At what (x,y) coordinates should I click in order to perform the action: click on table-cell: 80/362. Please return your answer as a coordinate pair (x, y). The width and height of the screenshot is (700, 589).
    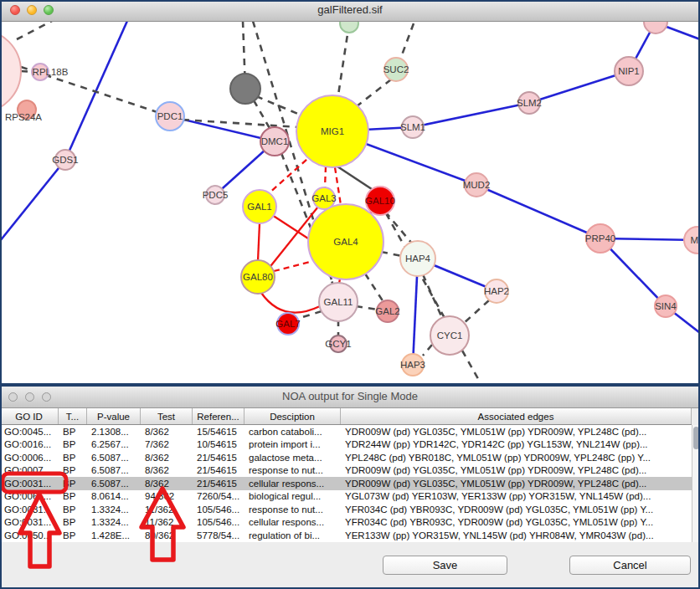
    Looking at the image, I should click on (167, 535).